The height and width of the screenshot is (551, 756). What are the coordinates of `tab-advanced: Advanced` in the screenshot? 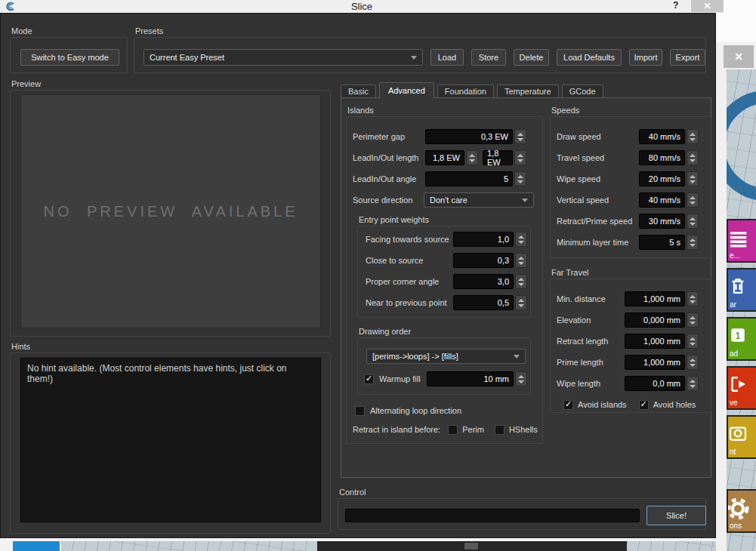 It's located at (406, 91).